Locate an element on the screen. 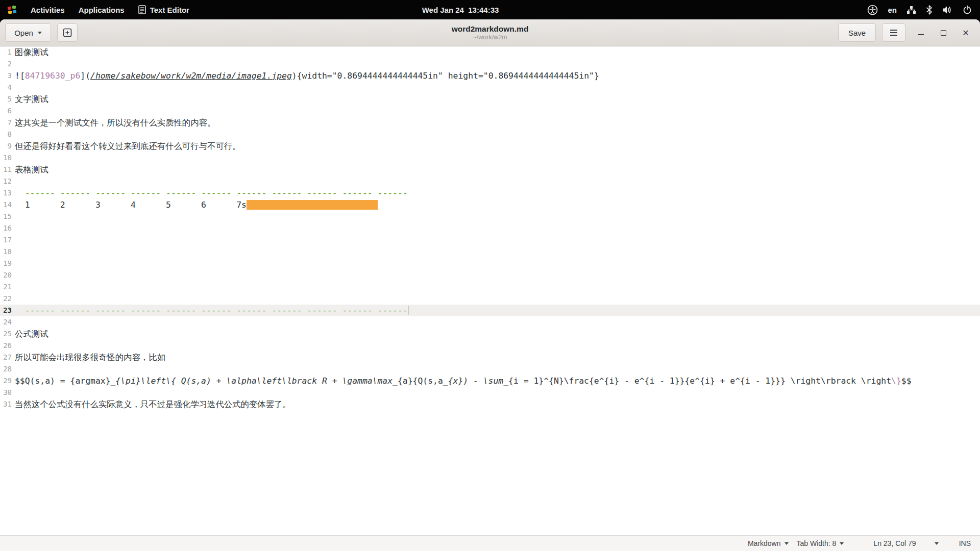  maximize-icon is located at coordinates (943, 33).